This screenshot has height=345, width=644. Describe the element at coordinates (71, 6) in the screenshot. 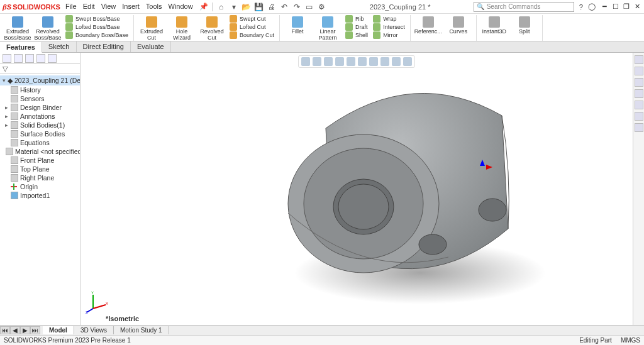

I see `menu-file: File` at that location.